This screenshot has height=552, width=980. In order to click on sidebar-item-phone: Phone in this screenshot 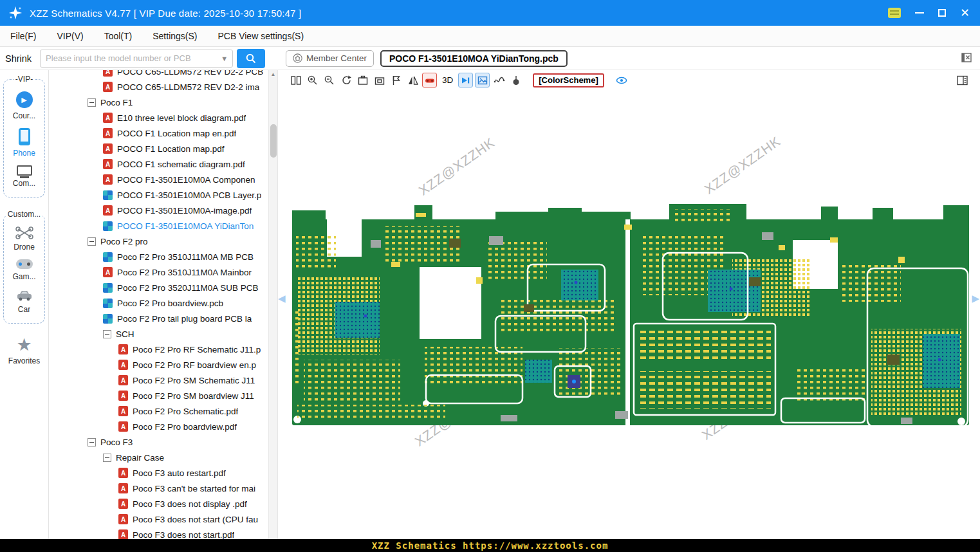, I will do `click(24, 143)`.